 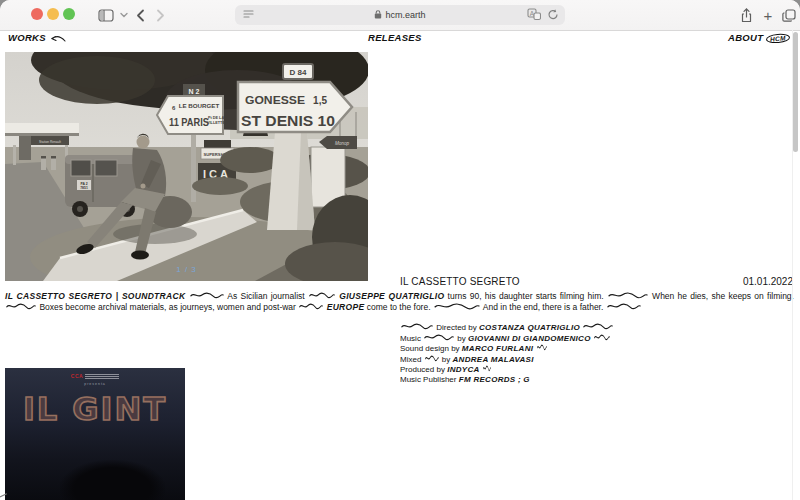 What do you see at coordinates (95, 384) in the screenshot?
I see `poster-presenta: presenta` at bounding box center [95, 384].